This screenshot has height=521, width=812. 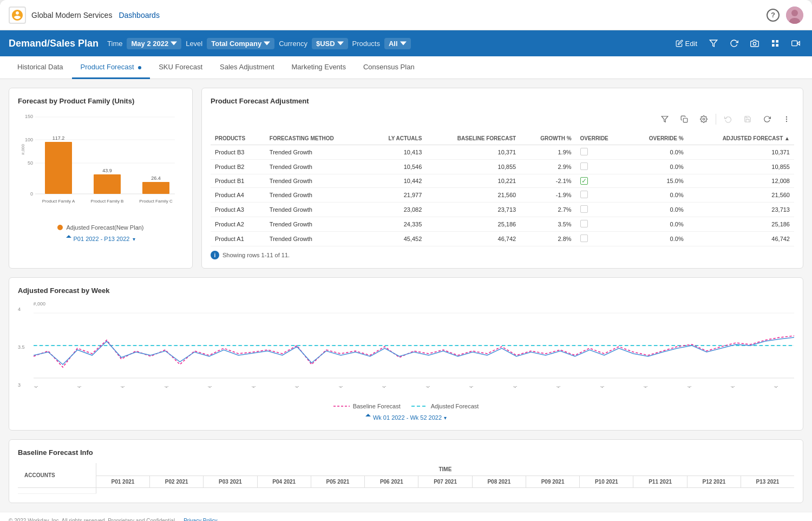 What do you see at coordinates (773, 15) in the screenshot?
I see `help-icon: ?` at bounding box center [773, 15].